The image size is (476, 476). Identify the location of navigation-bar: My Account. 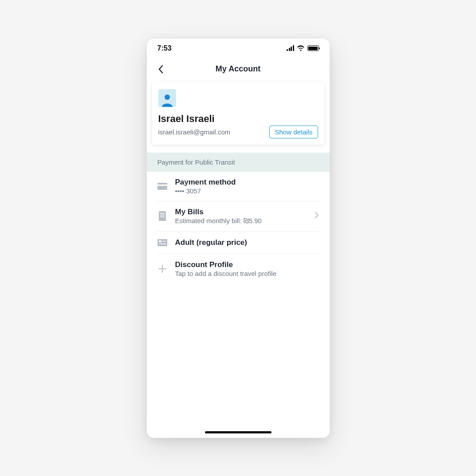
(238, 69).